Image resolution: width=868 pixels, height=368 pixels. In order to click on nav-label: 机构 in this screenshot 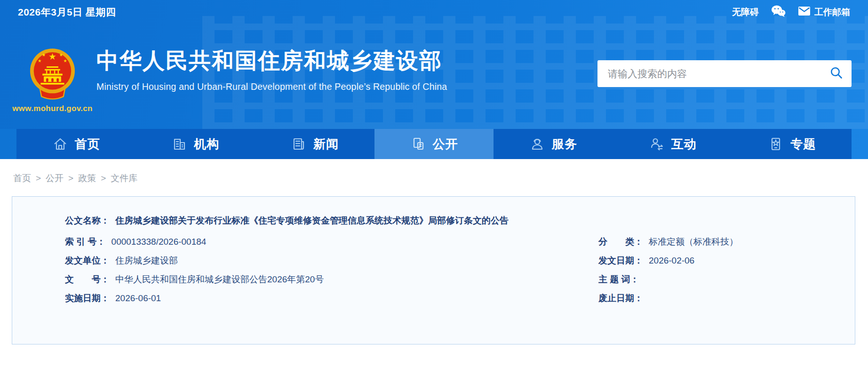, I will do `click(207, 144)`.